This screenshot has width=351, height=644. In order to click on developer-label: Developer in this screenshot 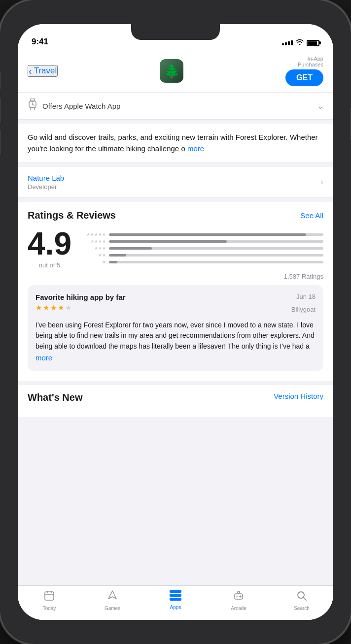, I will do `click(46, 187)`.